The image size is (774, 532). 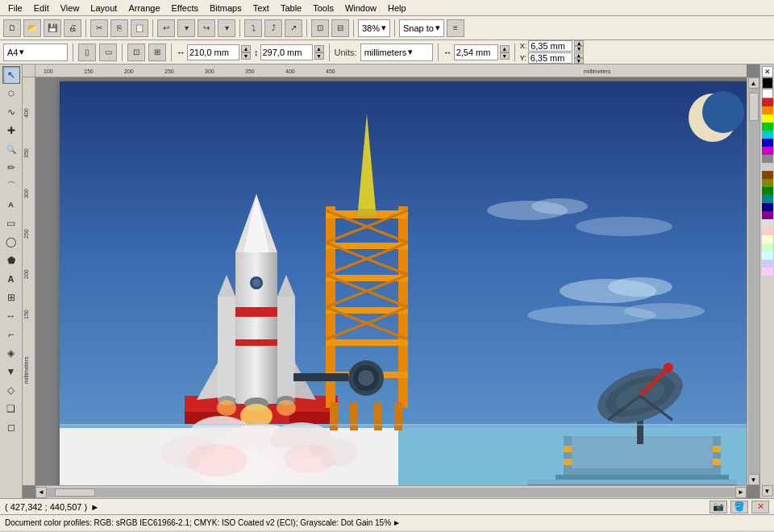 I want to click on interactive-fill-btn: ◇, so click(x=11, y=390).